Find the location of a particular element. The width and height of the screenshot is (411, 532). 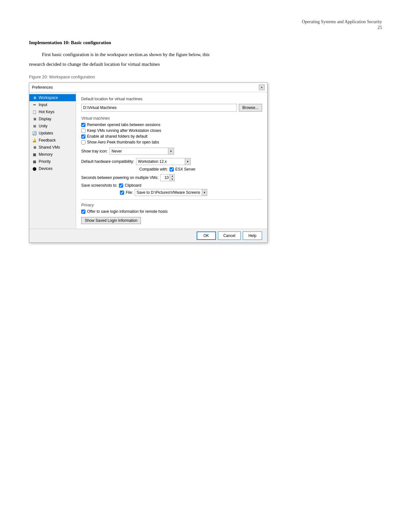

remember-tabs-label: Remember opened tabs between sessions is located at coordinates (124, 125).